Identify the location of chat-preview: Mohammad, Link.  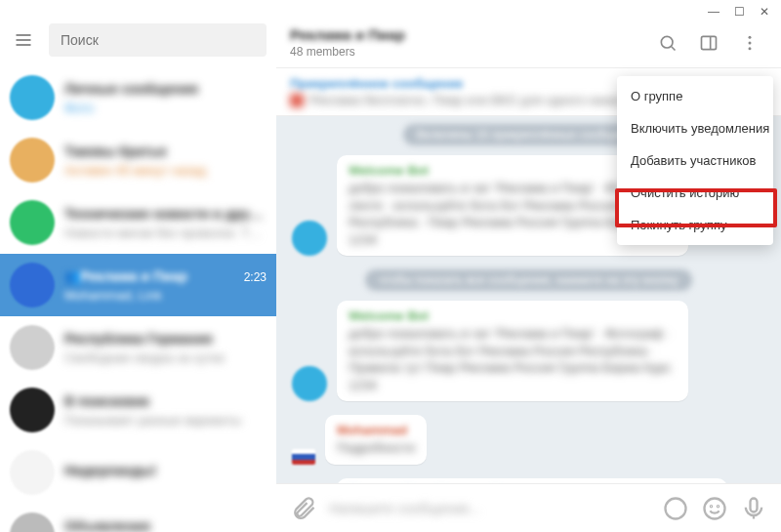
(166, 295).